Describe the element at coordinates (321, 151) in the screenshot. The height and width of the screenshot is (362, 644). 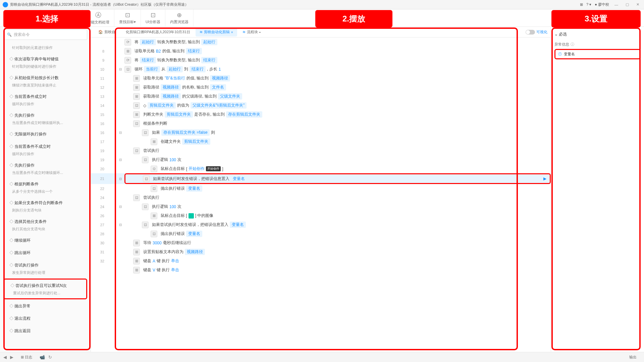
I see `code-line: 19⊡尝试执行` at that location.